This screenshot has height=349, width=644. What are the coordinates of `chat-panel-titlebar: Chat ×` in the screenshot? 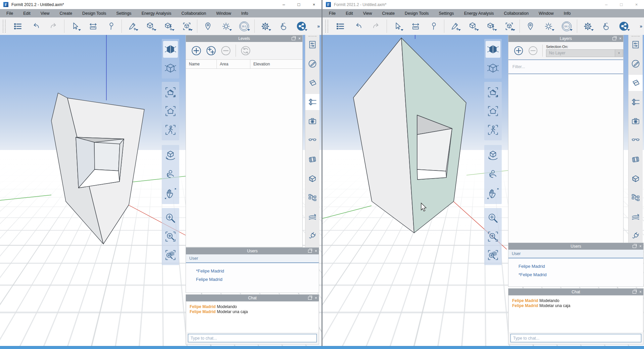 It's located at (576, 292).